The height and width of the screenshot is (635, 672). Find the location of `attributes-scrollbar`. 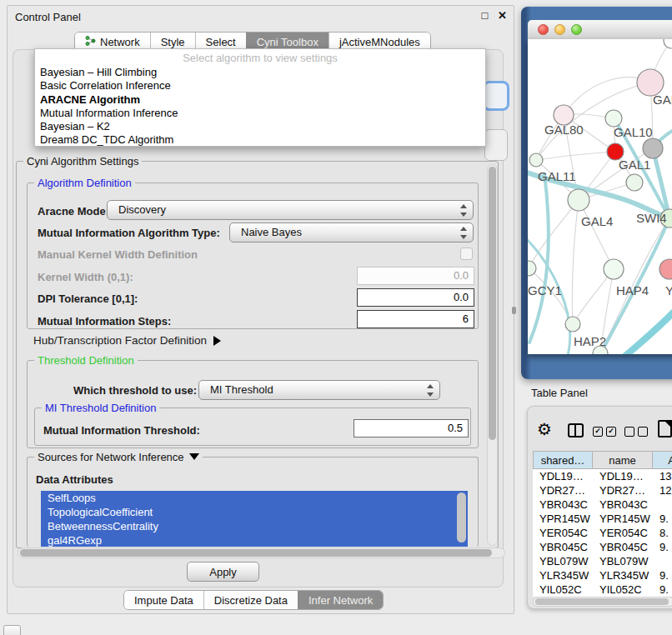

attributes-scrollbar is located at coordinates (462, 518).